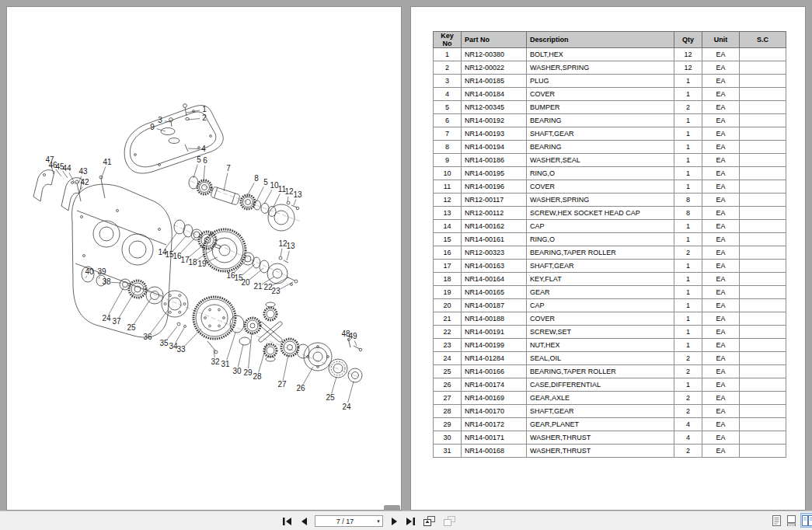  What do you see at coordinates (89, 272) in the screenshot?
I see `callout-label: 40` at bounding box center [89, 272].